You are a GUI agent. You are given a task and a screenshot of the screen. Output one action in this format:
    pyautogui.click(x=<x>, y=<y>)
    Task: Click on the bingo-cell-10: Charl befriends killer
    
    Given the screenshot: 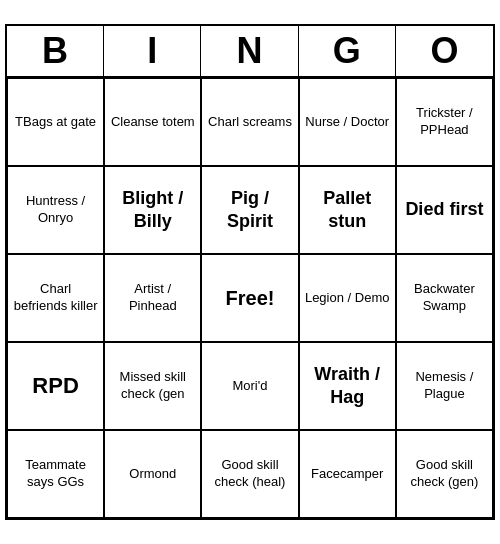 What is the action you would take?
    pyautogui.click(x=56, y=298)
    